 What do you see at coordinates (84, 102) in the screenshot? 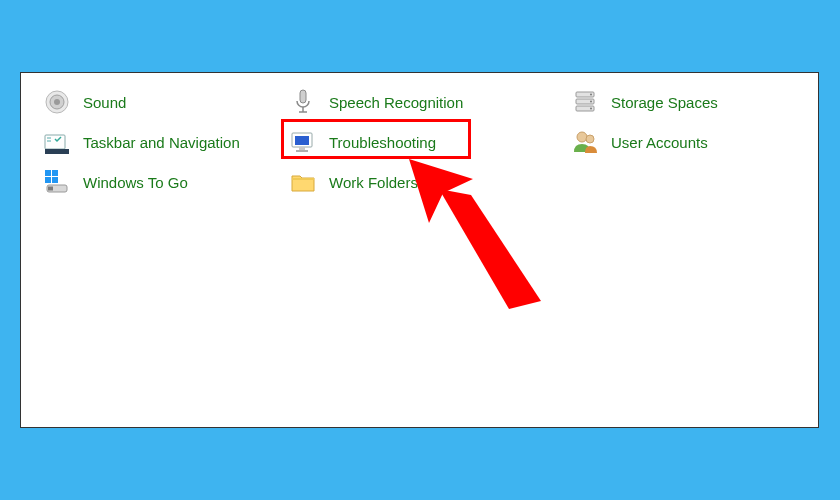
I see `cp-item-sound: Sound` at bounding box center [84, 102].